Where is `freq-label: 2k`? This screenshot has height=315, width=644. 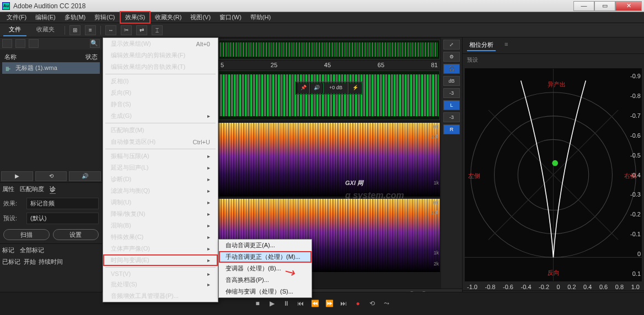 freq-label: 2k is located at coordinates (436, 264).